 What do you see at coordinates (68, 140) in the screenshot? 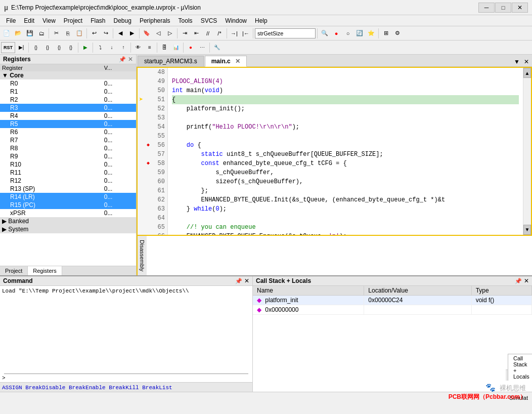
I see `reg-row-r7: R7 0...` at bounding box center [68, 140].